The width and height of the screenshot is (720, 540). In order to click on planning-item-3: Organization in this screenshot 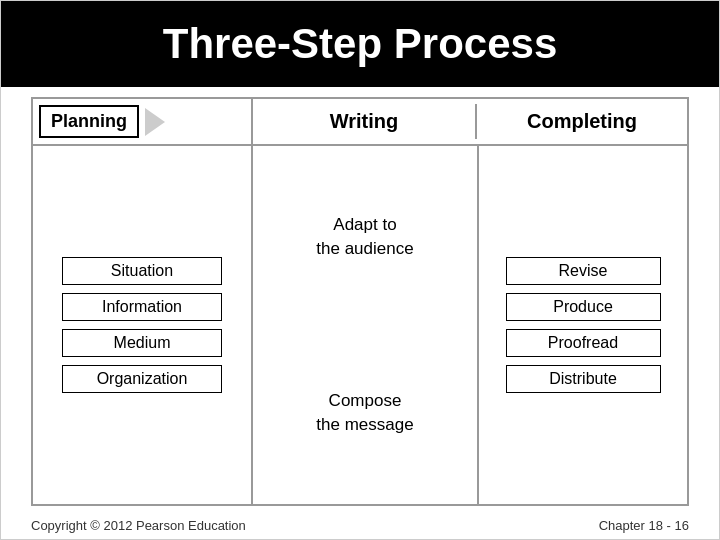, I will do `click(142, 379)`.